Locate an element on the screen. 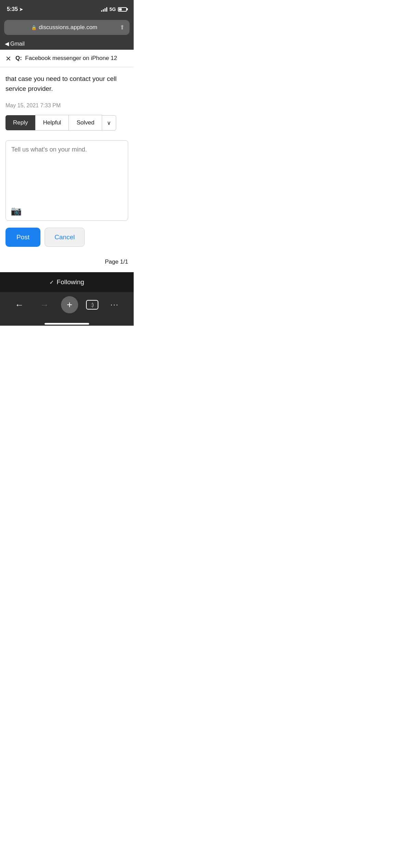 This screenshot has height=868, width=401. post-timestamp: May 15, 2021 7:33 PM is located at coordinates (67, 106).